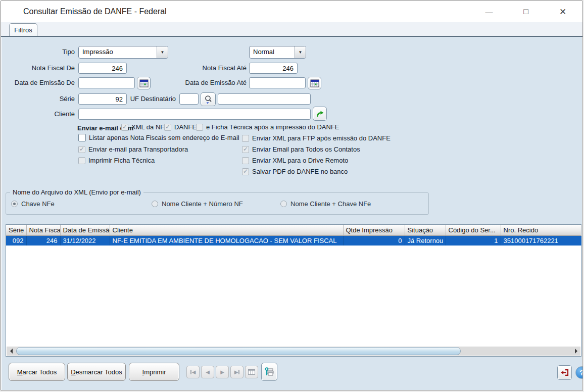 This screenshot has width=584, height=392. I want to click on scroll-thumb, so click(238, 351).